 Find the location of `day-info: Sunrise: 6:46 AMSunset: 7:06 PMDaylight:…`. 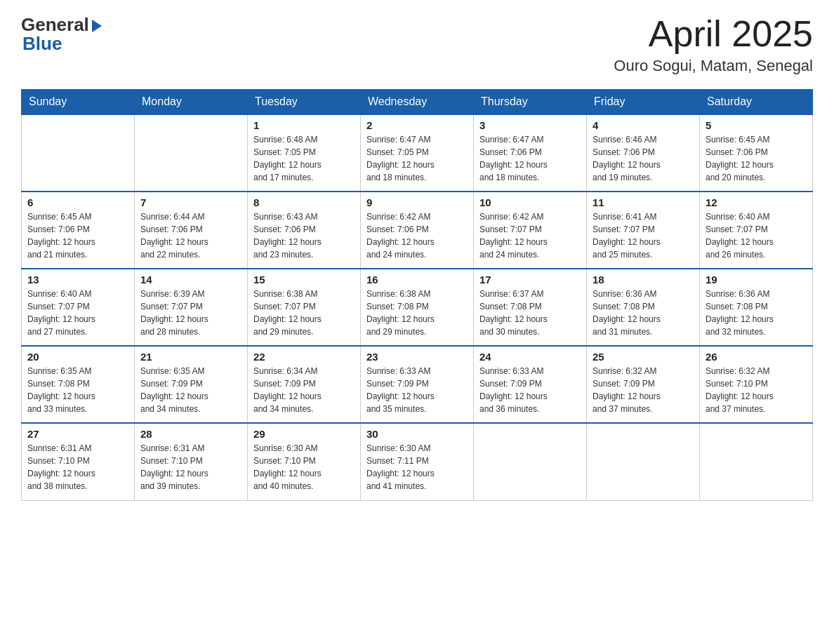

day-info: Sunrise: 6:46 AMSunset: 7:06 PMDaylight:… is located at coordinates (643, 159).